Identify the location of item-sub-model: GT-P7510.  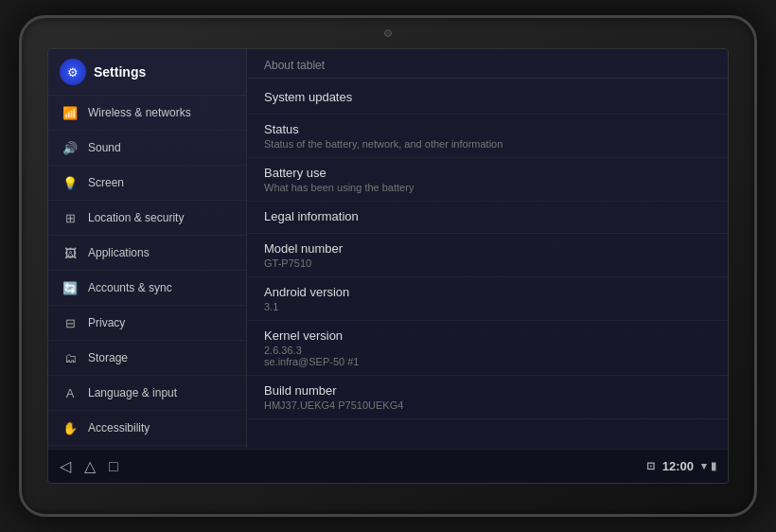
(487, 263).